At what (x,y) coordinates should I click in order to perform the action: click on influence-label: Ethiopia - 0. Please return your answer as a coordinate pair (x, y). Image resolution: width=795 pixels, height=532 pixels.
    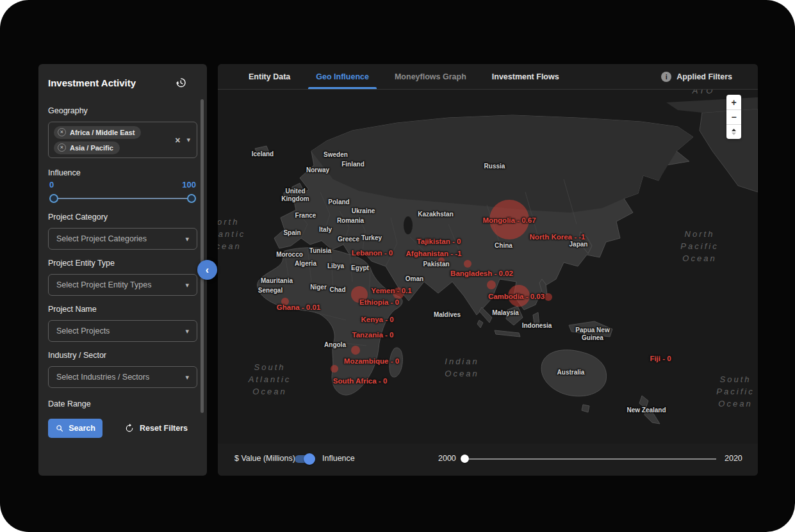
    Looking at the image, I should click on (379, 302).